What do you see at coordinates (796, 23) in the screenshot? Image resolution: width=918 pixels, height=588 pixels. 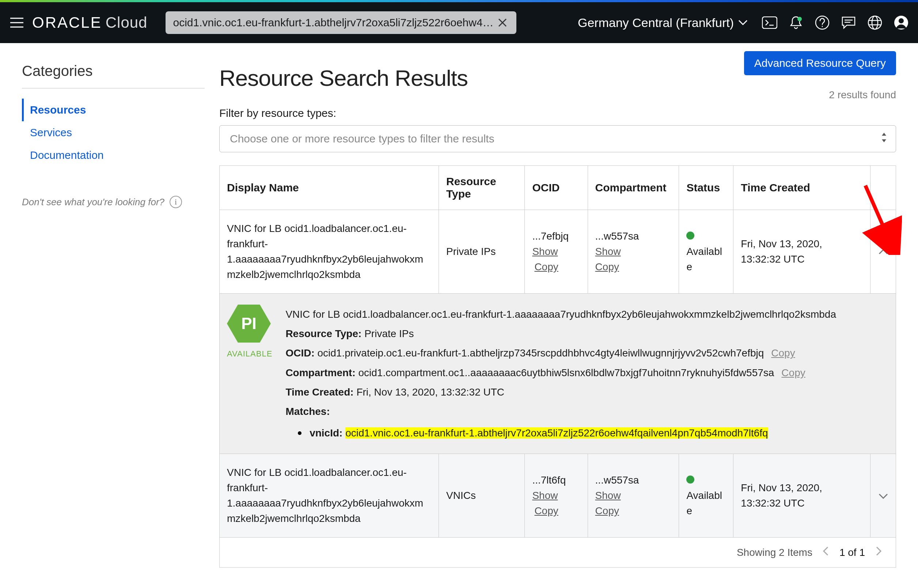 I see `notifications-bell-icon` at bounding box center [796, 23].